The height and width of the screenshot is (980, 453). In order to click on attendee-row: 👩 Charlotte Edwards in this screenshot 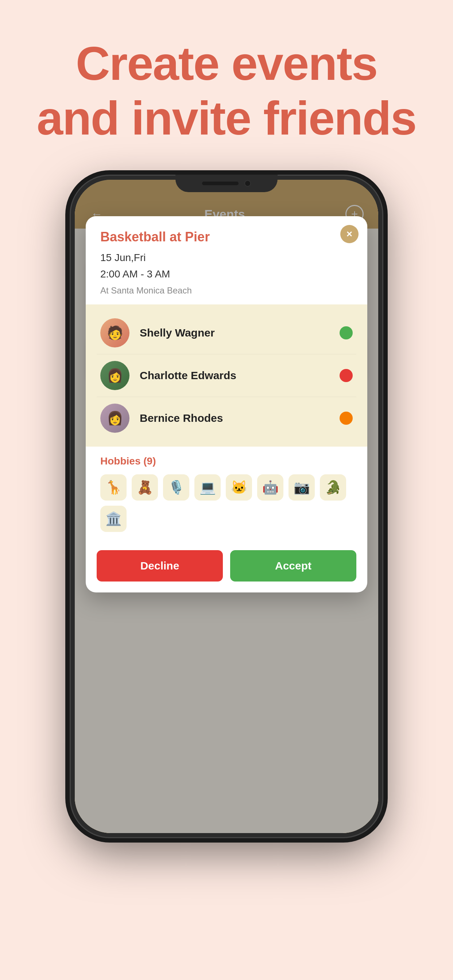, I will do `click(226, 376)`.